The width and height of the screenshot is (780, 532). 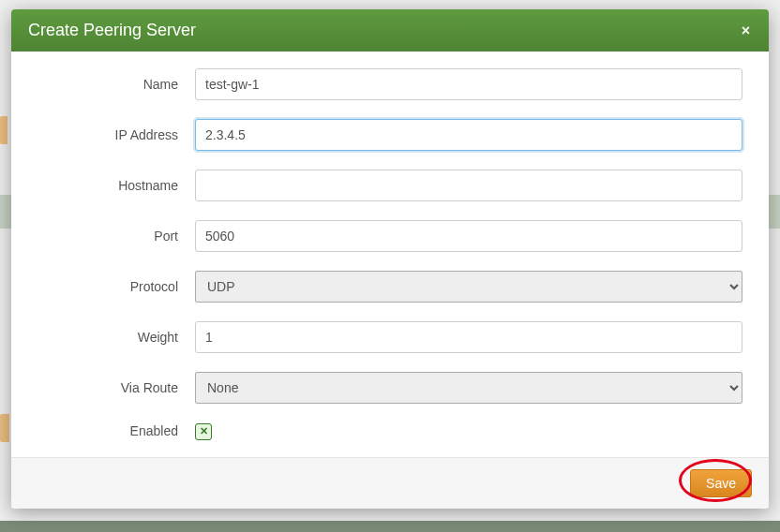 What do you see at coordinates (116, 287) in the screenshot?
I see `label-protocol: Protocol` at bounding box center [116, 287].